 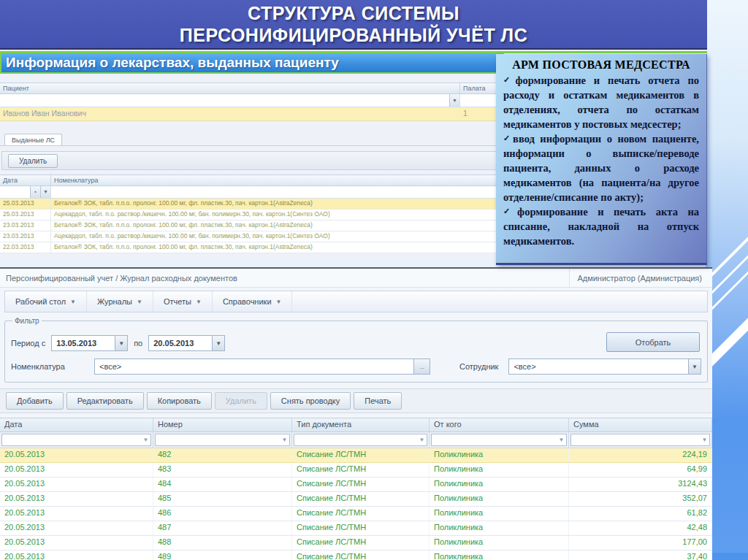 I want to click on document-table-row: 20.05.2013484Списание ЛС/ТМНПоликлиника3…, so click(x=356, y=485).